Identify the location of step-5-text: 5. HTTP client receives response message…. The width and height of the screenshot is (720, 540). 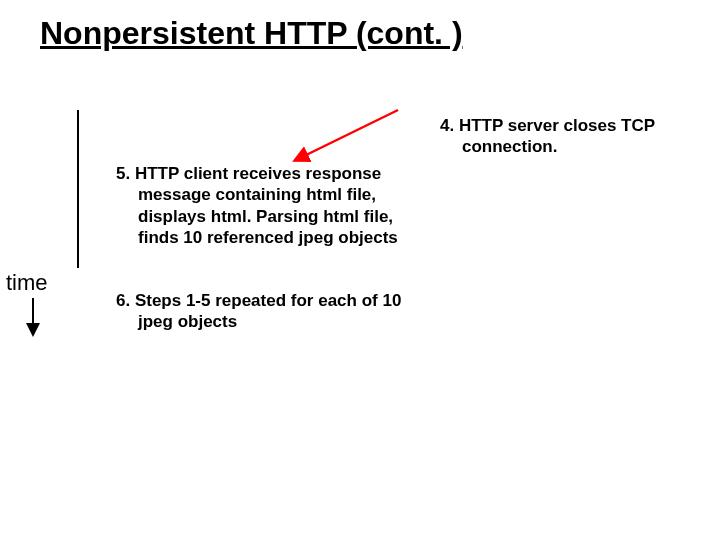
(267, 206).